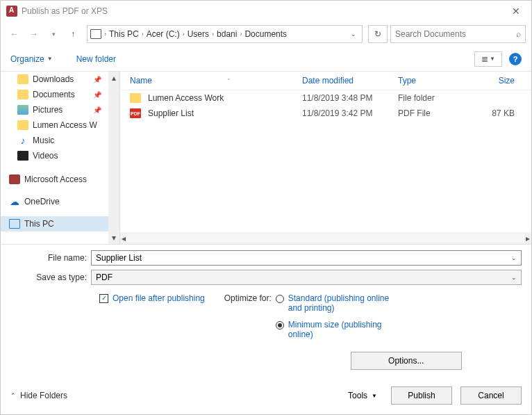 The width and height of the screenshot is (532, 415). Describe the element at coordinates (141, 81) in the screenshot. I see `col-name-label: Name` at that location.